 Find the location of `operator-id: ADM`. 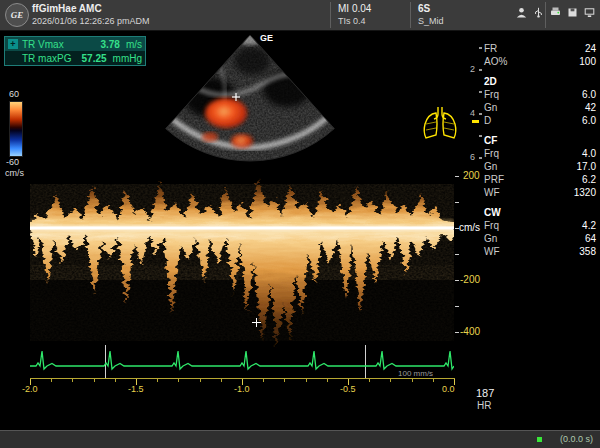

operator-id: ADM is located at coordinates (140, 21).